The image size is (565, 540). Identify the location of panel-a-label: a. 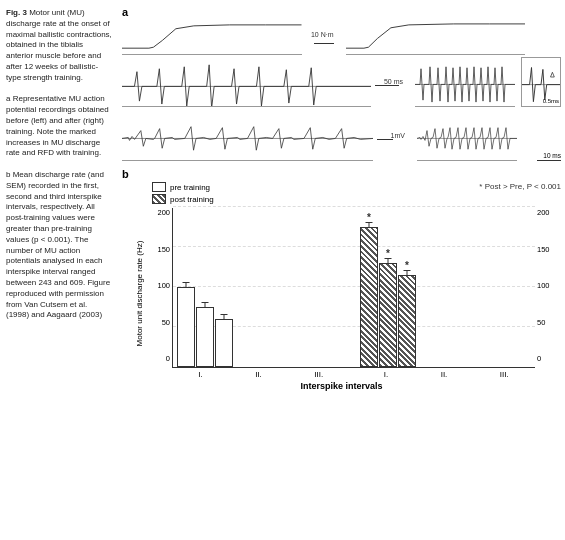
(342, 12).